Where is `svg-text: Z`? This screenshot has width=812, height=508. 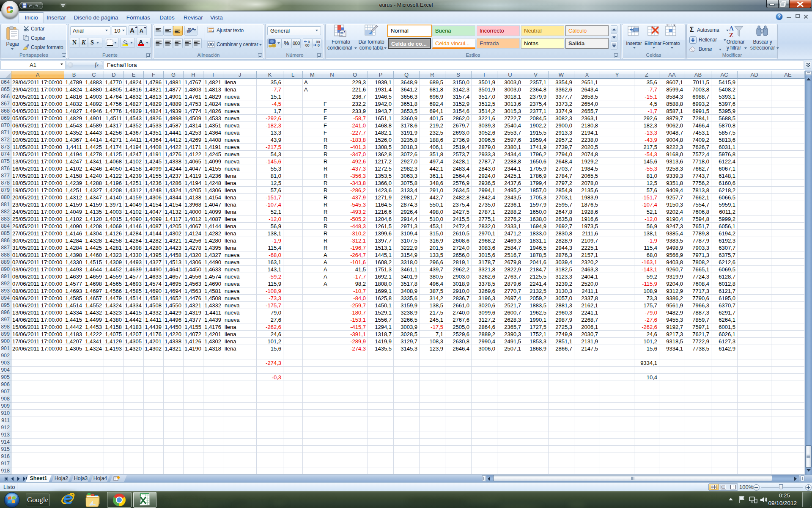 svg-text: Z is located at coordinates (731, 35).